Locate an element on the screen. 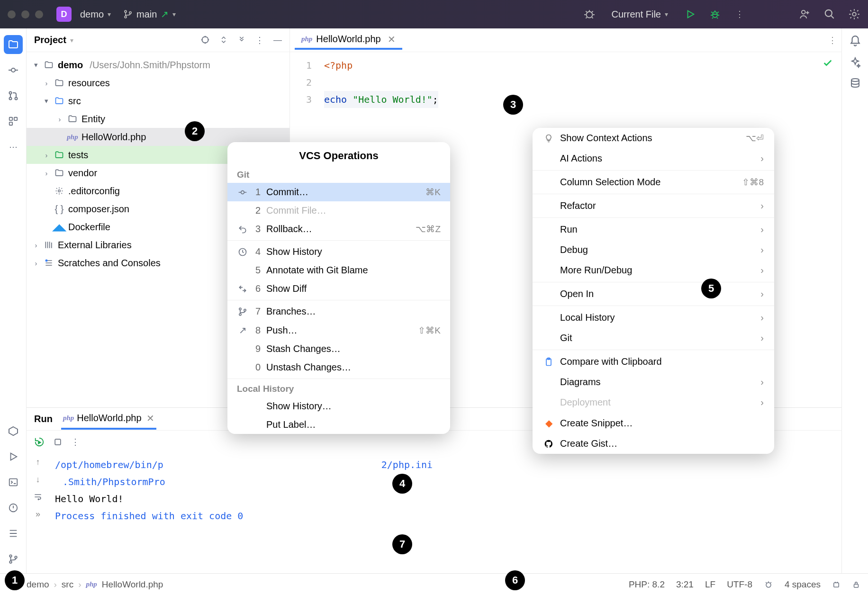  debug-icon is located at coordinates (715, 14).